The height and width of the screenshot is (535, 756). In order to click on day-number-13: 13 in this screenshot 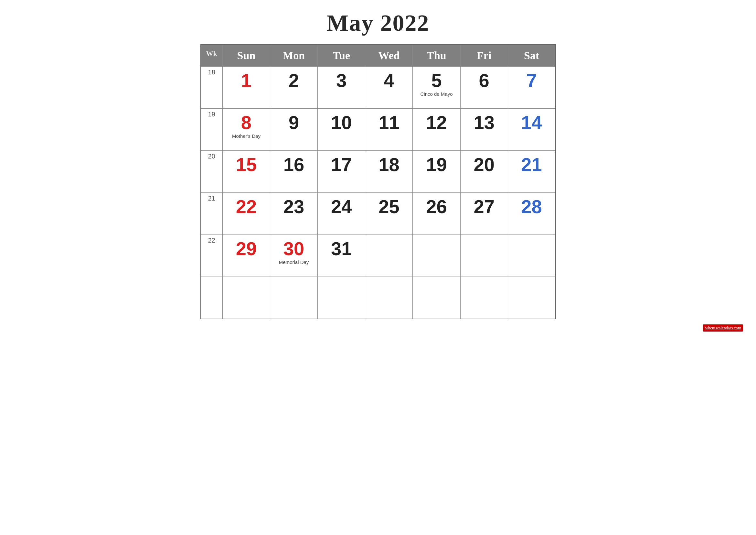, I will do `click(484, 123)`.